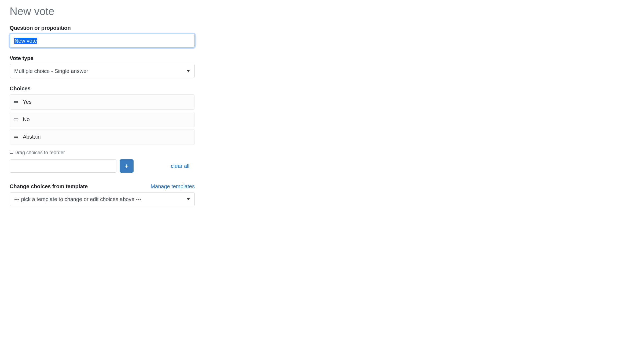  Describe the element at coordinates (102, 71) in the screenshot. I see `vote-type-select-wrapper: Multiple choice - Single answer` at that location.